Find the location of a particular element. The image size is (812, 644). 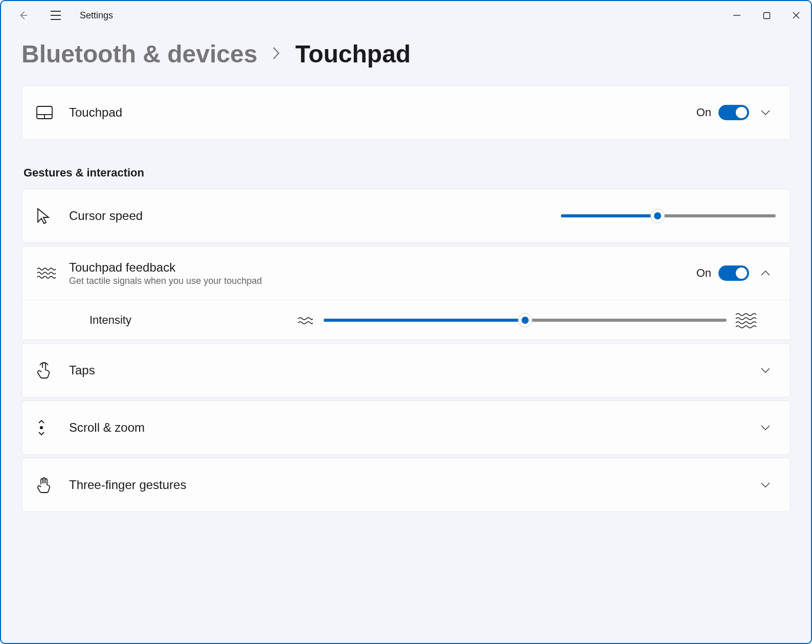

cursor-speed-card: Cursor speed is located at coordinates (406, 216).